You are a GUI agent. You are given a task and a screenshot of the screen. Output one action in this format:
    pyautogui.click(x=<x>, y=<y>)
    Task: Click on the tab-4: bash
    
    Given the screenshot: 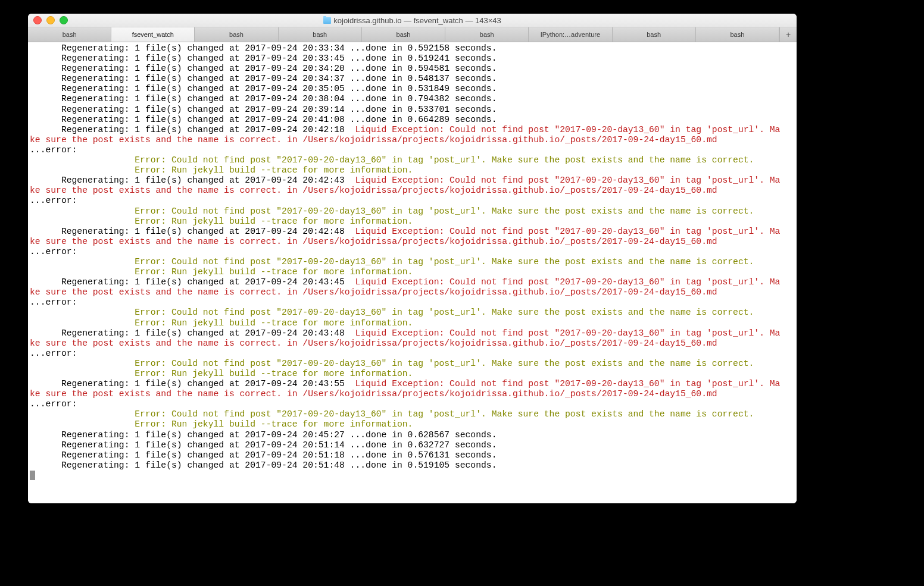 What is the action you would take?
    pyautogui.click(x=404, y=35)
    